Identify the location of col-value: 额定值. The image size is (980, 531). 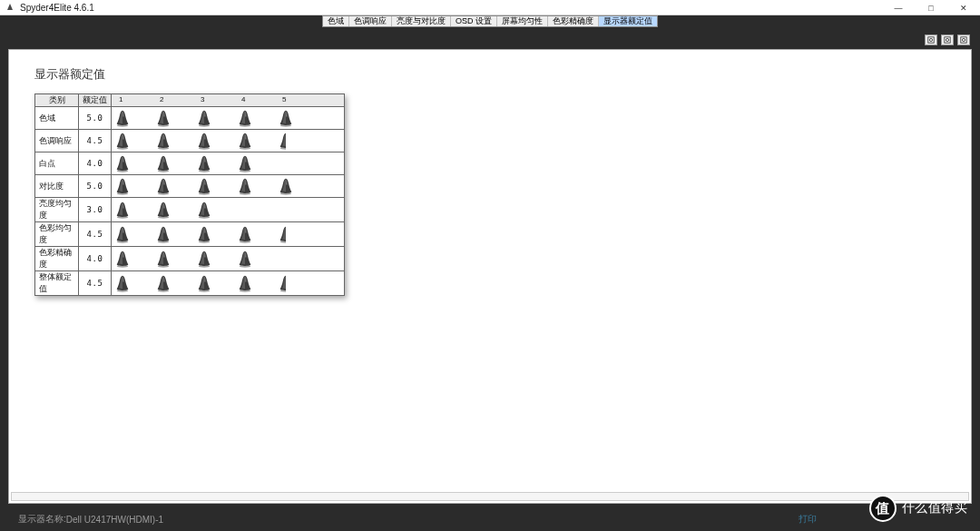
(95, 101).